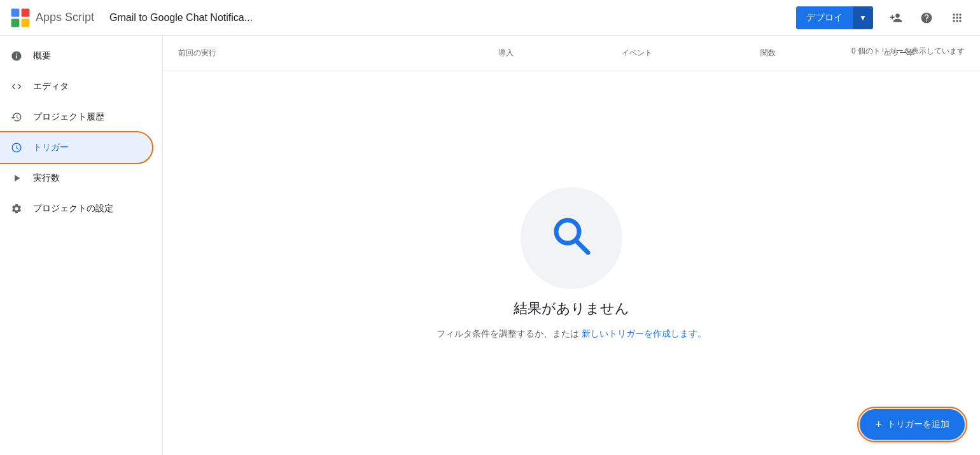 The image size is (980, 455). What do you see at coordinates (896, 18) in the screenshot?
I see `add-person-button` at bounding box center [896, 18].